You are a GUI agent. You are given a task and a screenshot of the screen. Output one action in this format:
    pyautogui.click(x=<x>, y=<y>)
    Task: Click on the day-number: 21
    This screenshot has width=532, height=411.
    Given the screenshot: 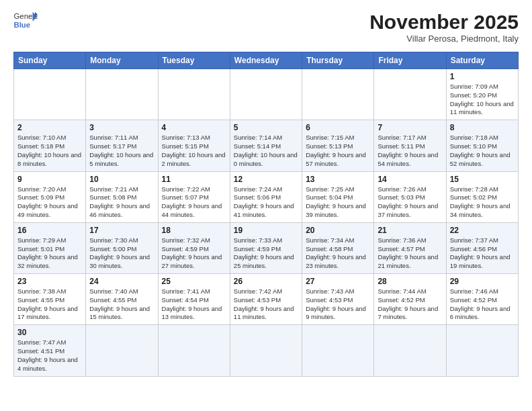 What is the action you would take?
    pyautogui.click(x=410, y=230)
    